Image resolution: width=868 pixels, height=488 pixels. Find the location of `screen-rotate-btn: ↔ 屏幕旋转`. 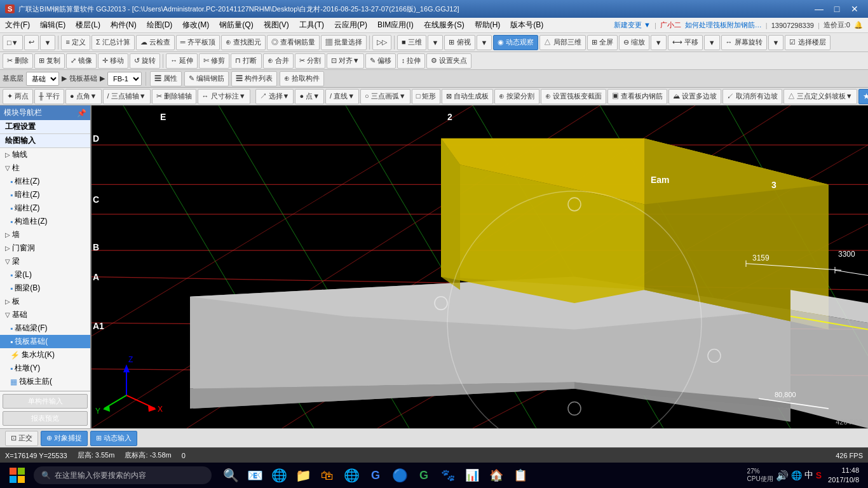

screen-rotate-btn: ↔ 屏幕旋转 is located at coordinates (744, 43).